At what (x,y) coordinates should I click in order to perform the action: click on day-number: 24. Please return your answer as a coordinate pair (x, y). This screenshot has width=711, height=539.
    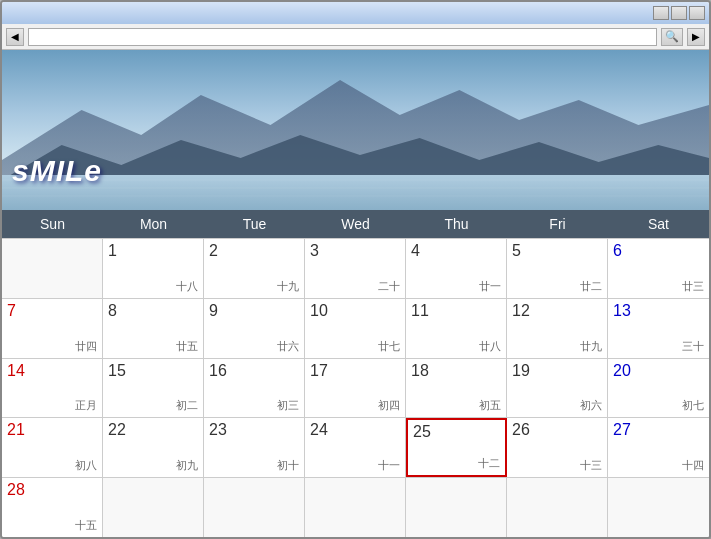
    Looking at the image, I should click on (355, 430).